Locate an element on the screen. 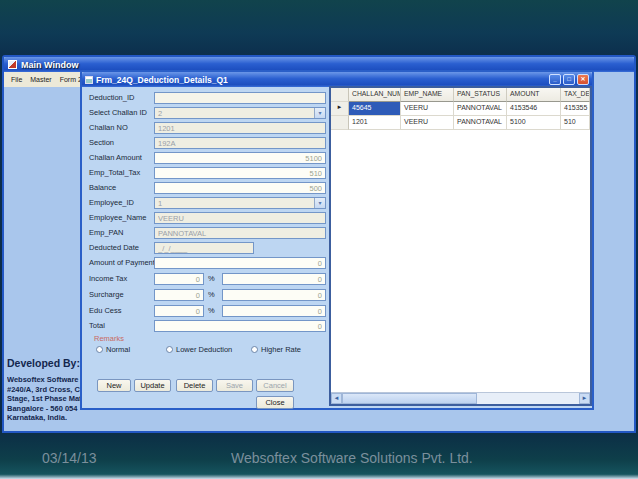  developed-by-heading: Developed By: is located at coordinates (46, 363).